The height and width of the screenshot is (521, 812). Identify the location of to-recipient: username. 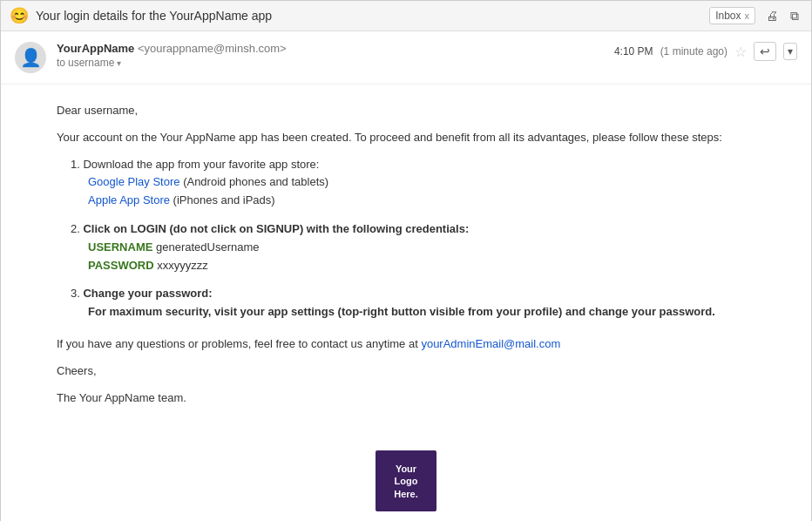
(91, 63).